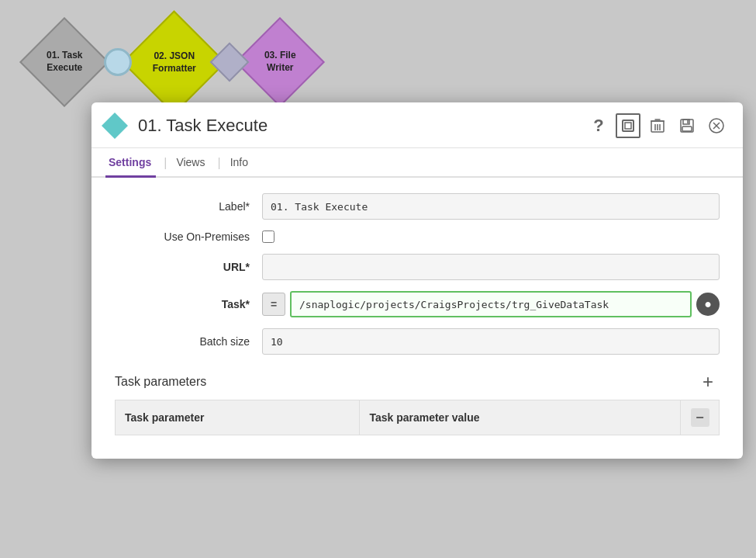 Image resolution: width=756 pixels, height=558 pixels. What do you see at coordinates (280, 62) in the screenshot?
I see `node-3-label: 03. File Writer` at bounding box center [280, 62].